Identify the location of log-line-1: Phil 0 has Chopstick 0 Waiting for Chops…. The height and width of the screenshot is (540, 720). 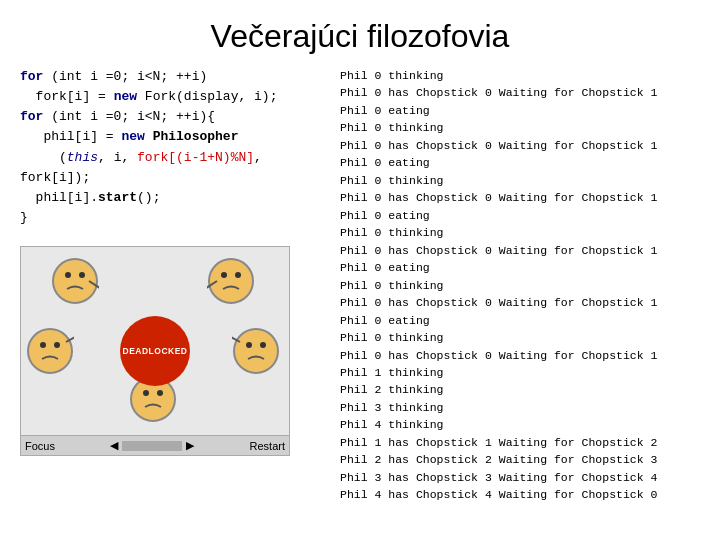
(520, 92).